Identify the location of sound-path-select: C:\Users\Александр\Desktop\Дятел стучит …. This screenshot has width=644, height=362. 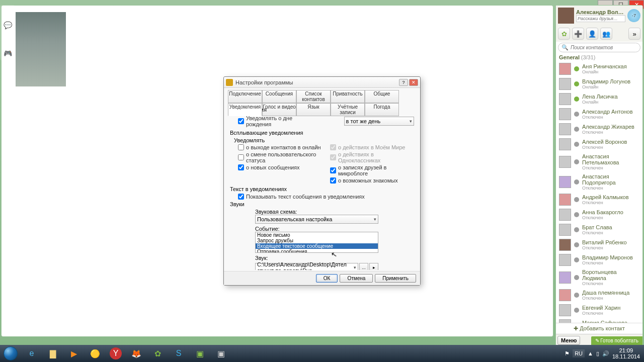
(307, 266).